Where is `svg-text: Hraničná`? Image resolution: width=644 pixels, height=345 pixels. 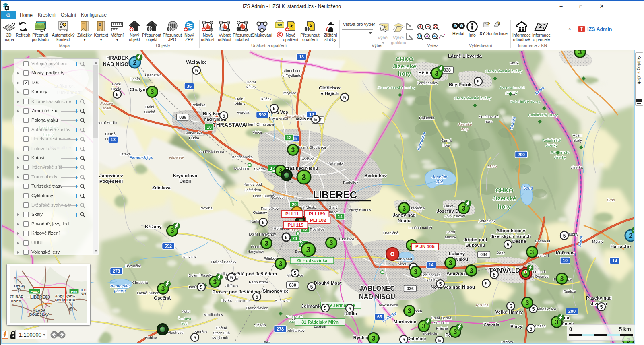
svg-text: Hraničná is located at coordinates (391, 233).